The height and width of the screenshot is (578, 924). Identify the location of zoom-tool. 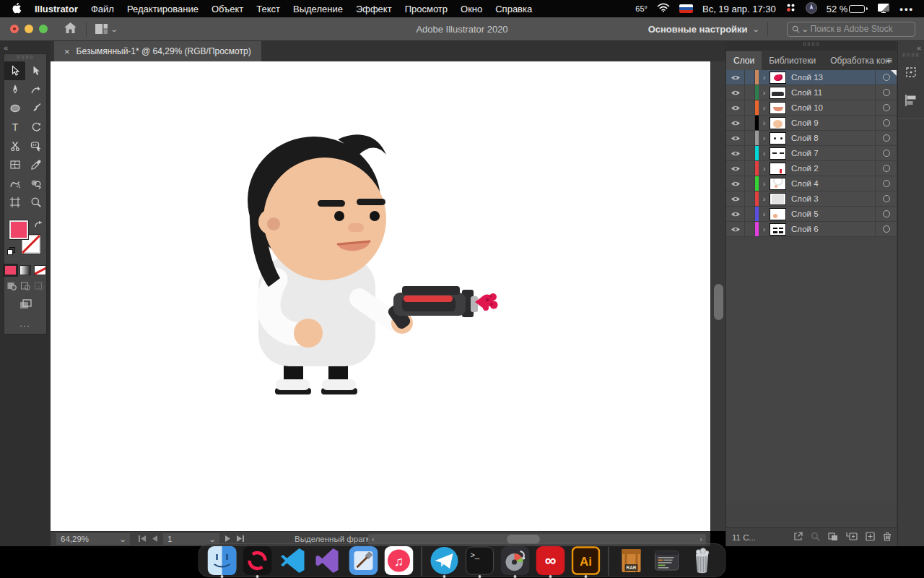
(36, 202).